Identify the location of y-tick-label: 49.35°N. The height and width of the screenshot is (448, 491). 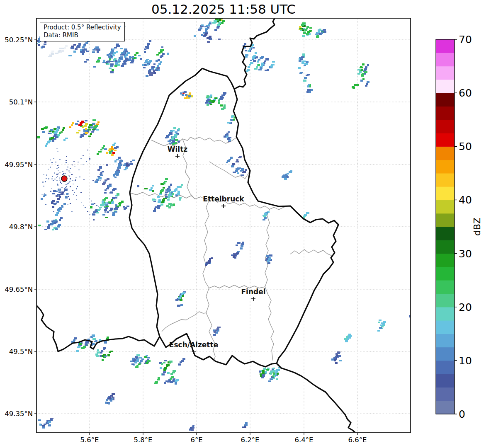
(19, 414).